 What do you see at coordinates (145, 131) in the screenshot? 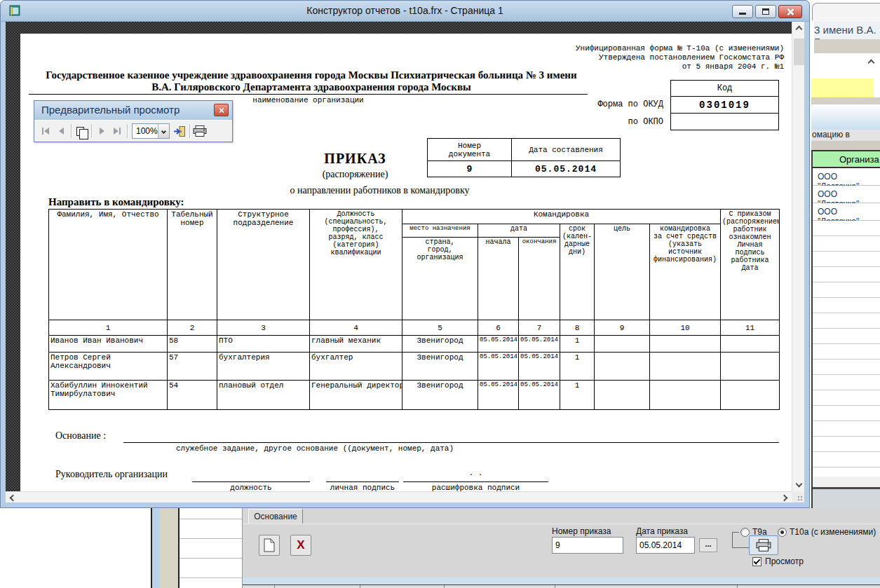
I see `zoom-value: 100%` at bounding box center [145, 131].